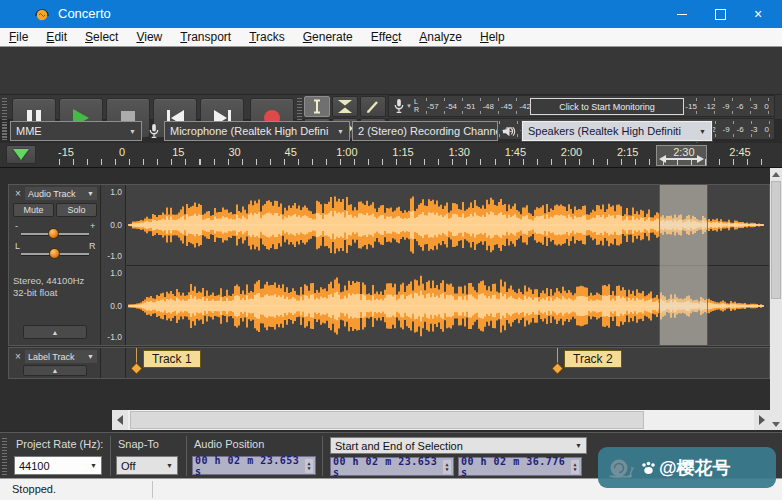  What do you see at coordinates (387, 420) in the screenshot?
I see `horizontal-scroll-thumb` at bounding box center [387, 420].